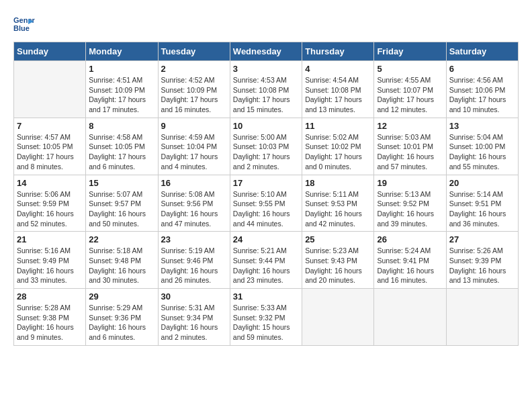 The width and height of the screenshot is (532, 411). What do you see at coordinates (266, 261) in the screenshot?
I see `week-row-4: 21Sunrise: 5:16 AM Sunset: 9:49 PM Dayli…` at bounding box center [266, 261].